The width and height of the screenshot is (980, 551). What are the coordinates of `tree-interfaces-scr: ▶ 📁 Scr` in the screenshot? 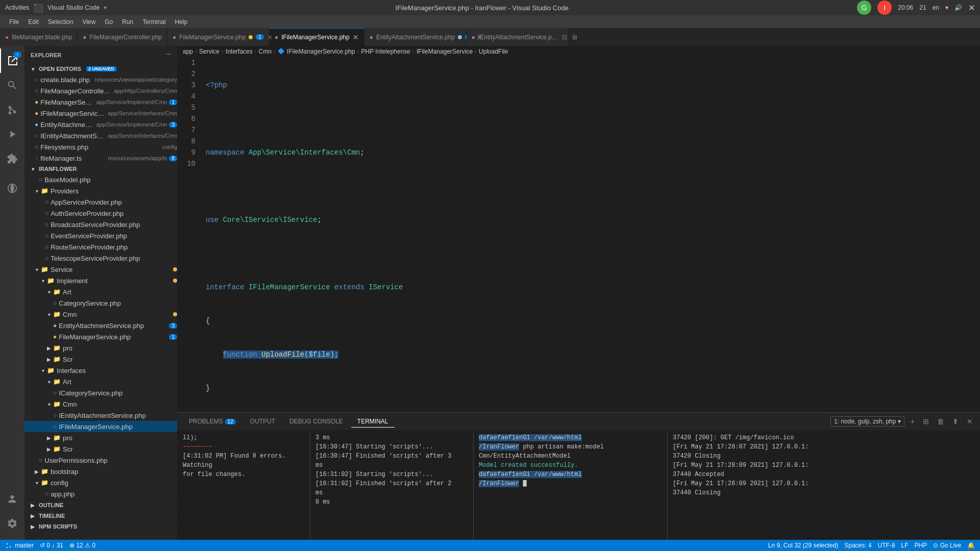 It's located at (101, 449).